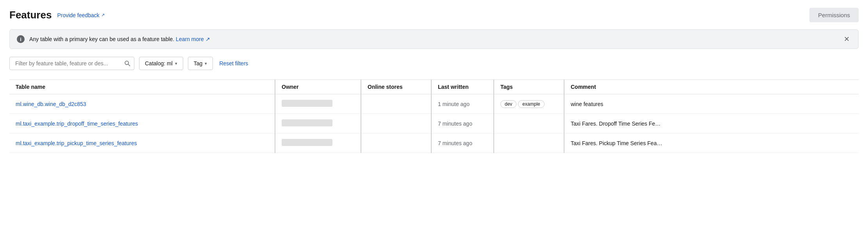 The height and width of the screenshot is (234, 868). What do you see at coordinates (193, 39) in the screenshot?
I see `learn-more-link: Learn more ↗` at bounding box center [193, 39].